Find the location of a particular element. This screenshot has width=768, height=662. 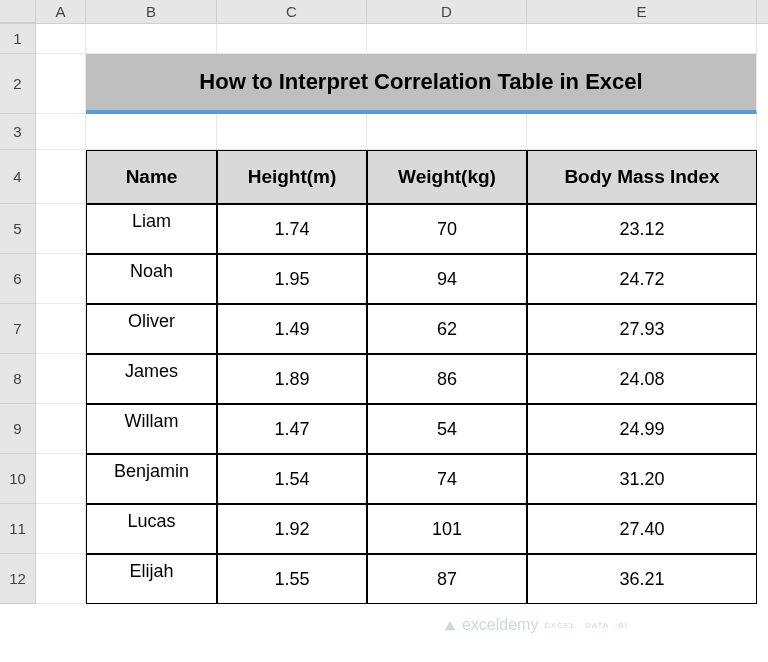

cell-weight: 86 is located at coordinates (447, 379).